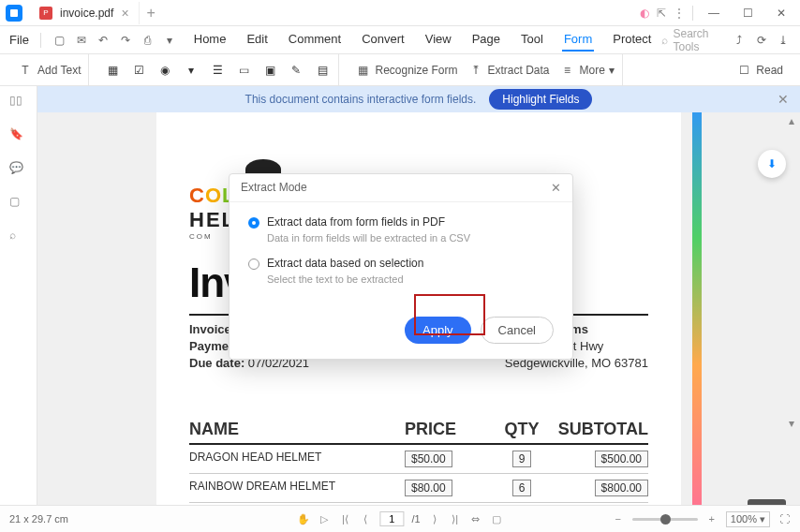 The image size is (800, 532). Describe the element at coordinates (139, 70) in the screenshot. I see `checkbox-field-icon: ☑` at that location.